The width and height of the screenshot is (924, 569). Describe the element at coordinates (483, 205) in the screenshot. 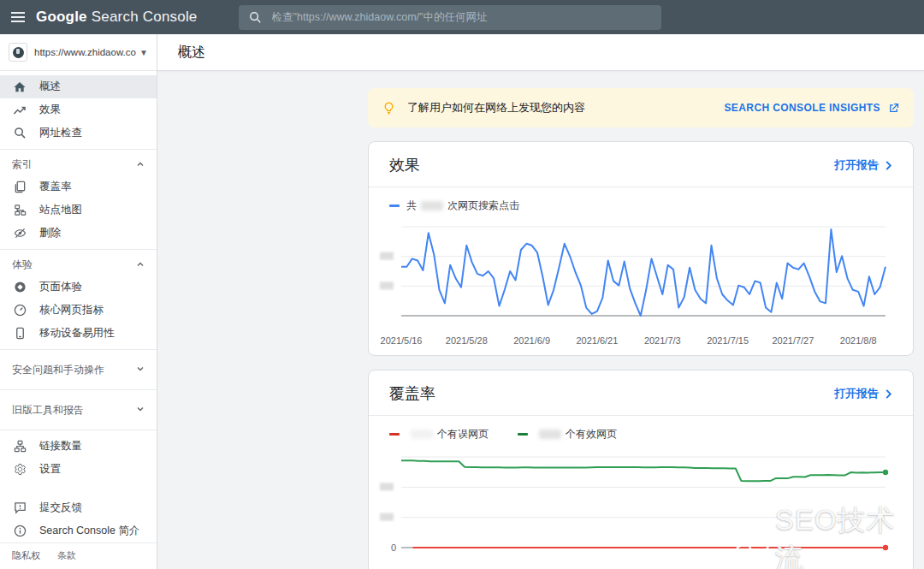

I see `legend-suffix: 次网页搜索点击` at that location.